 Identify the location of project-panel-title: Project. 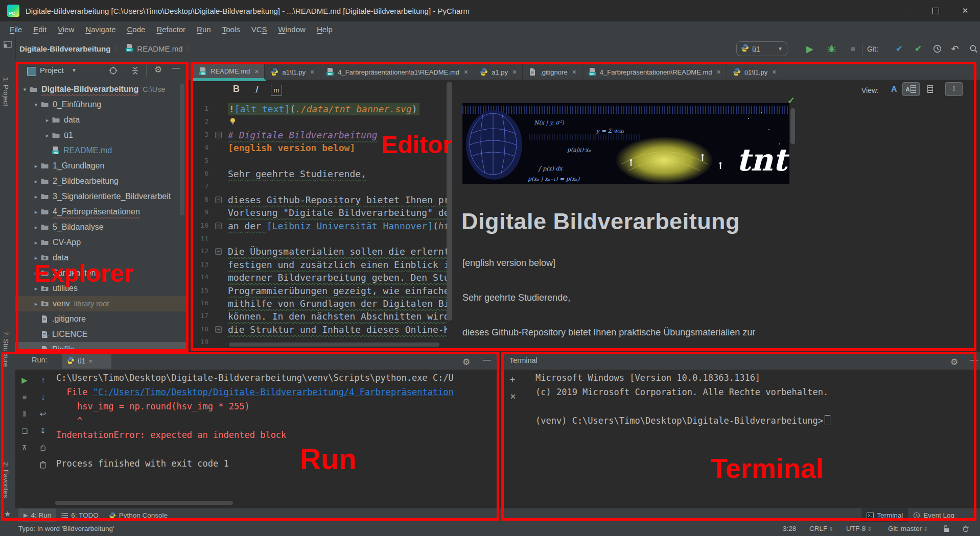
(52, 70).